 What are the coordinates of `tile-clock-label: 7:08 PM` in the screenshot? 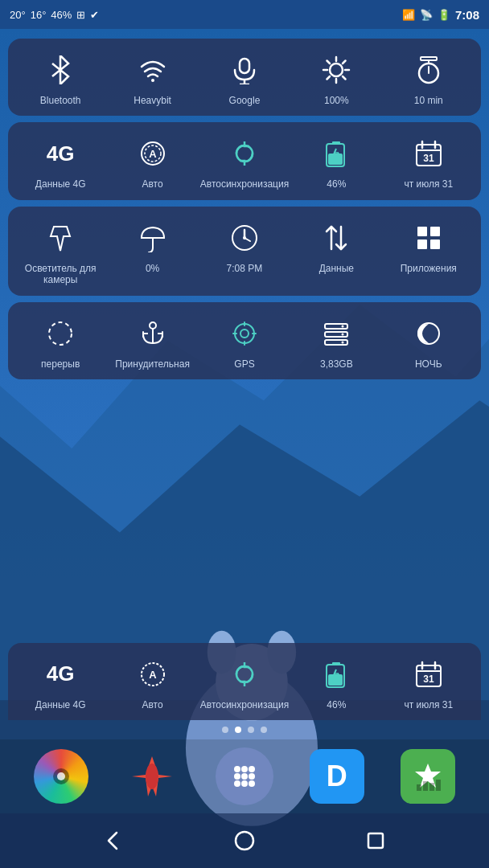 It's located at (244, 268).